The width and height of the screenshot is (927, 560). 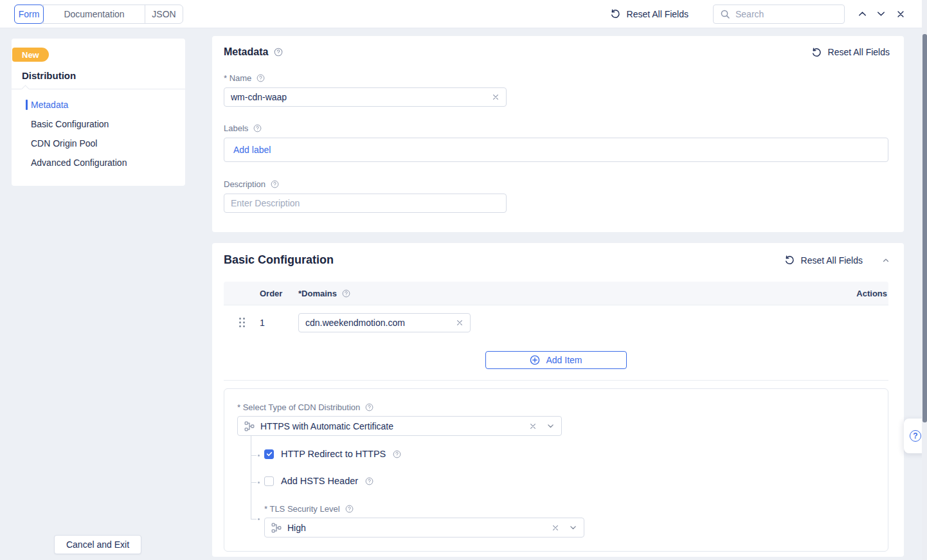 I want to click on add-item-label: Add Item, so click(x=564, y=360).